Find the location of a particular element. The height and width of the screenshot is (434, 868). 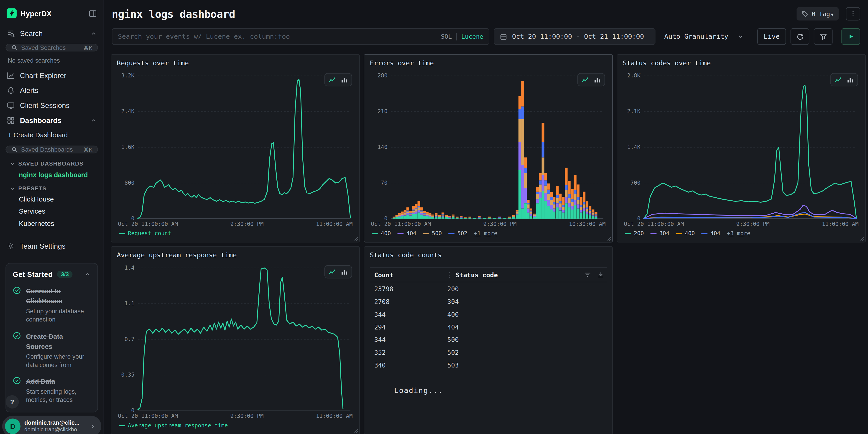

svg-text: 3.2K is located at coordinates (128, 75).